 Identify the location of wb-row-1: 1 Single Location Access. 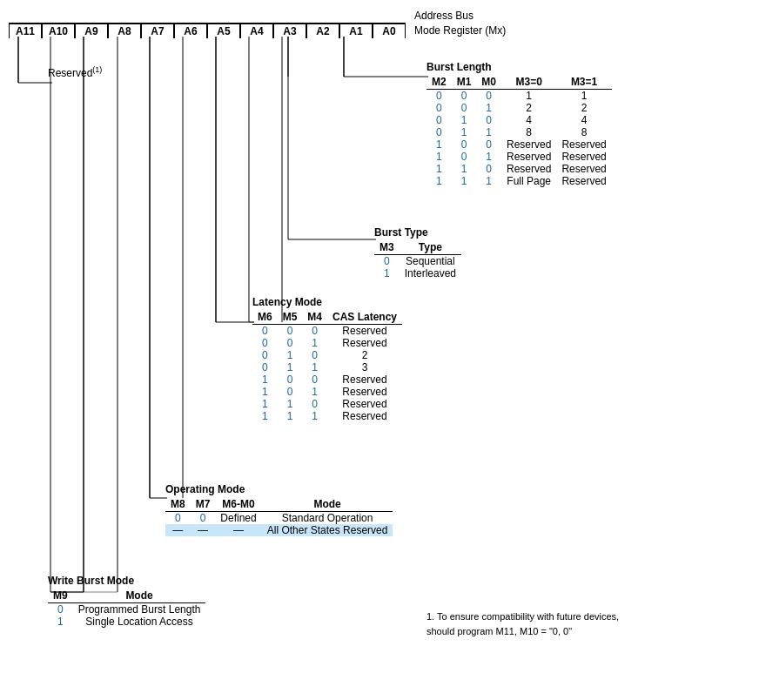
(127, 622).